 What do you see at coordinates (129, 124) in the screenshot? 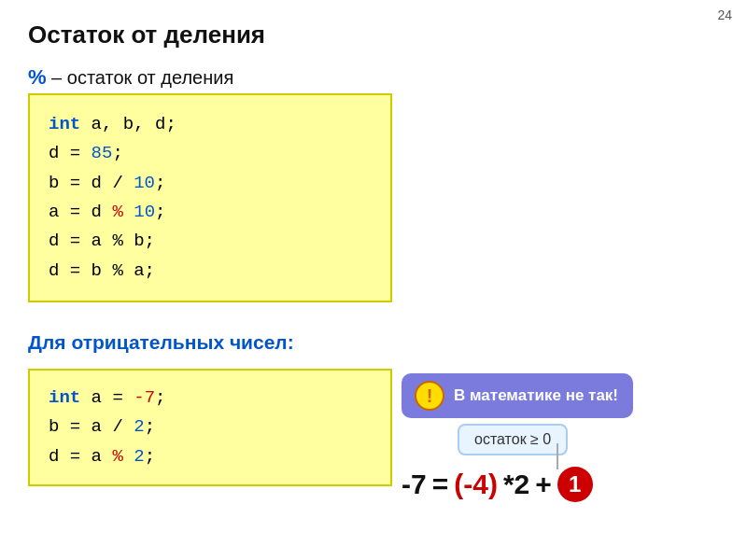
I see `code-text-1: a, b, d;` at bounding box center [129, 124].